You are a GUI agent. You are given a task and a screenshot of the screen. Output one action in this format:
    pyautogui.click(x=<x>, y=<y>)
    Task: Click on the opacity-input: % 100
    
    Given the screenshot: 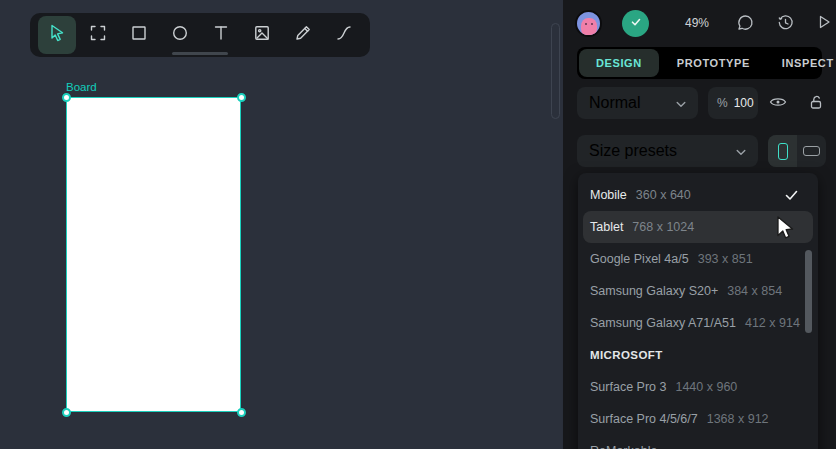 What is the action you would take?
    pyautogui.click(x=733, y=103)
    